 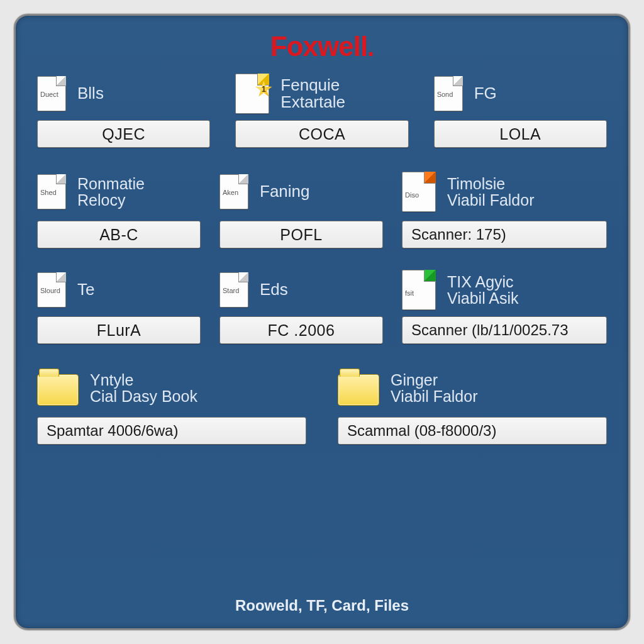 I want to click on item-eds: Stard Eds FC .2006, so click(x=301, y=307).